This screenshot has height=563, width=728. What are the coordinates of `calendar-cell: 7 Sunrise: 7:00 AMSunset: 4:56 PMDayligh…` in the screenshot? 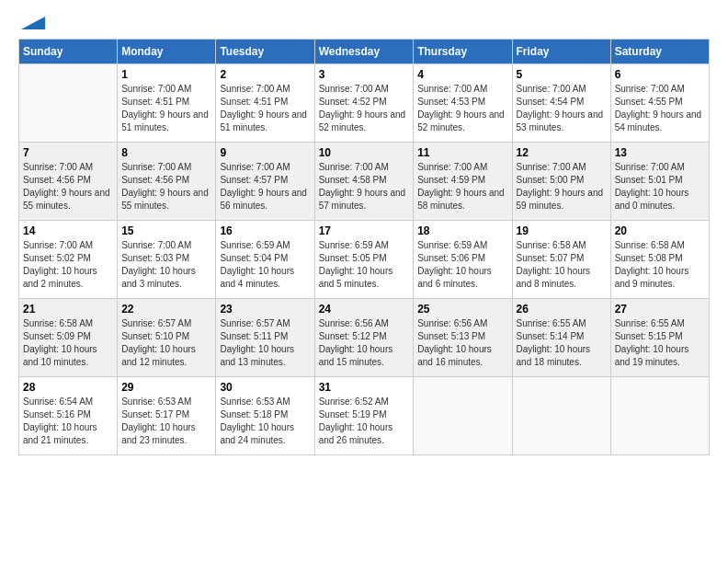 It's located at (68, 182).